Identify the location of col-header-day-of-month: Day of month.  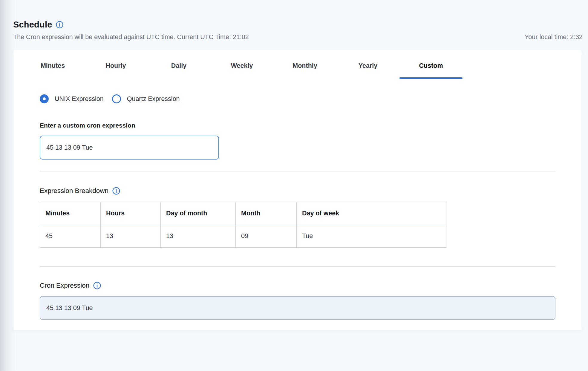
(198, 214).